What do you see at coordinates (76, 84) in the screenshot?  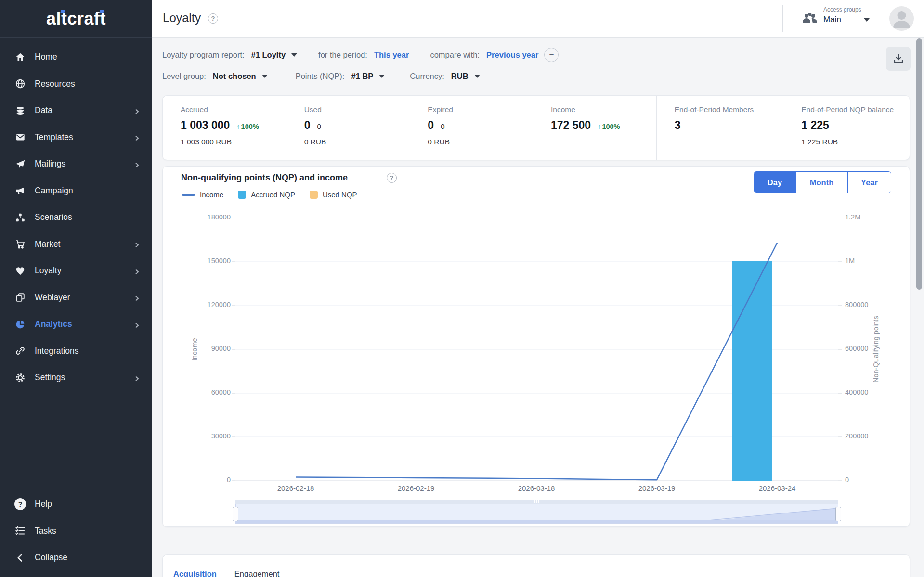 I see `sidebar-item-resources: Resources` at bounding box center [76, 84].